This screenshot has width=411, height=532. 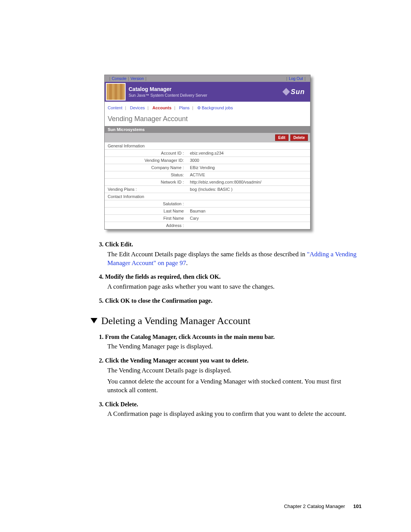 What do you see at coordinates (249, 175) in the screenshot?
I see `value-status: ACTIVE` at bounding box center [249, 175].